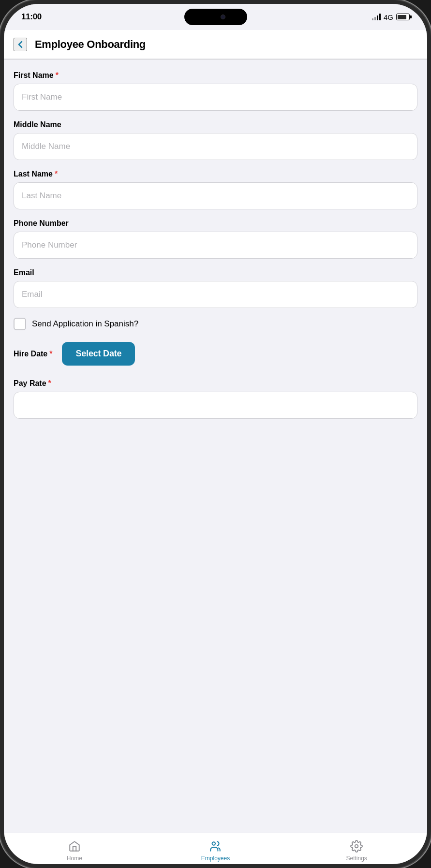  I want to click on page-title: Employee Onboarding, so click(90, 44).